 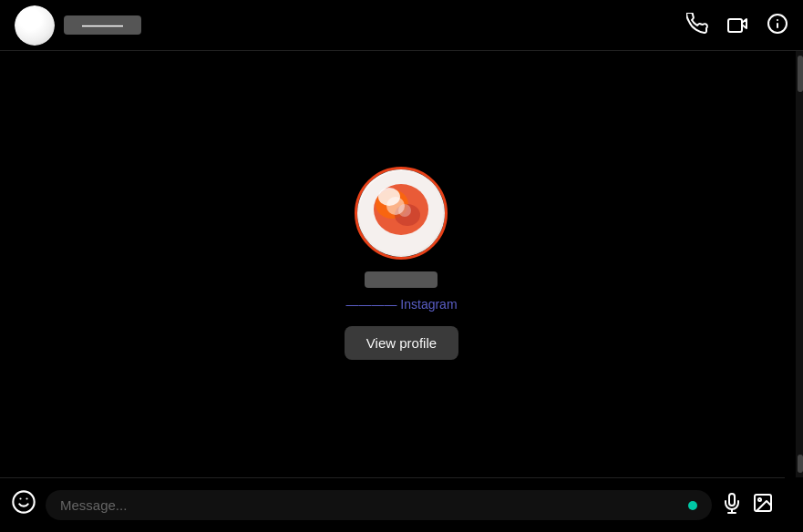 What do you see at coordinates (693, 506) in the screenshot?
I see `teal-indicator` at bounding box center [693, 506].